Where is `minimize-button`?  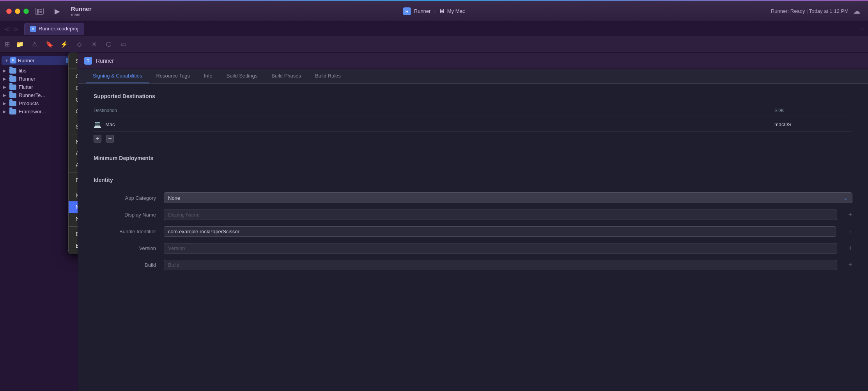
minimize-button is located at coordinates (18, 11).